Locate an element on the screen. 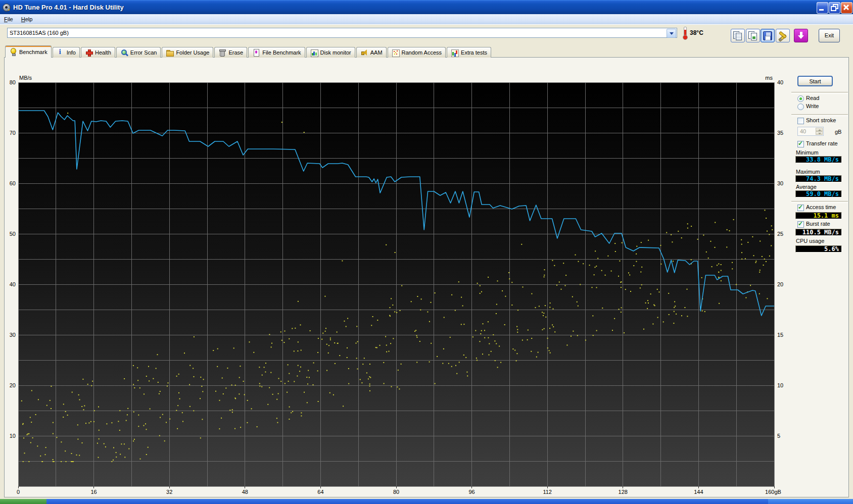 The width and height of the screenshot is (853, 504). toolbar: ST3160815AS (160 gB) 38°C Exit is located at coordinates (426, 35).